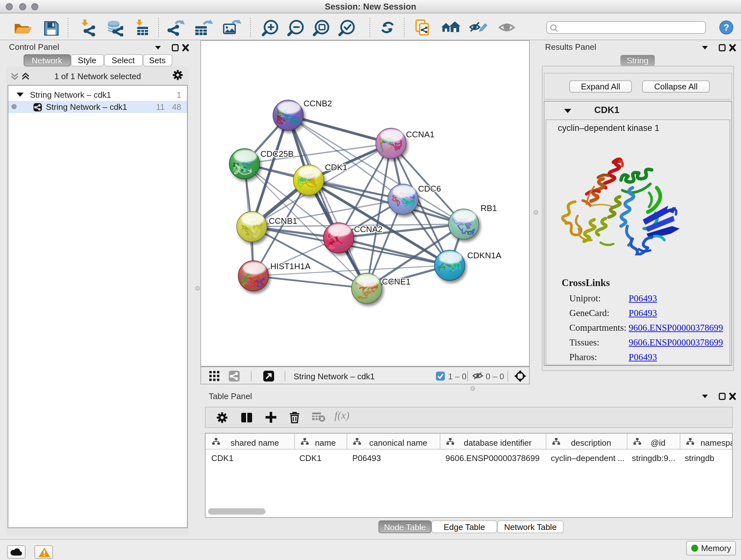 The height and width of the screenshot is (560, 741). What do you see at coordinates (277, 154) in the screenshot?
I see `svg-text: CDC25B` at bounding box center [277, 154].